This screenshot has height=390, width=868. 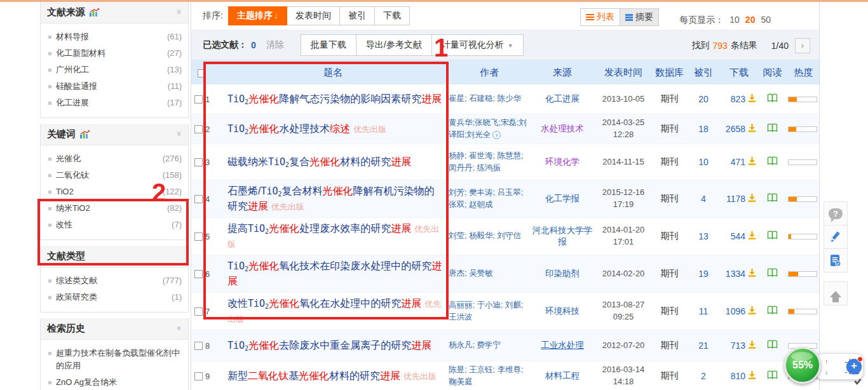 What do you see at coordinates (114, 70) in the screenshot?
I see `sidebar-filter-item: 广州化工(13)` at bounding box center [114, 70].